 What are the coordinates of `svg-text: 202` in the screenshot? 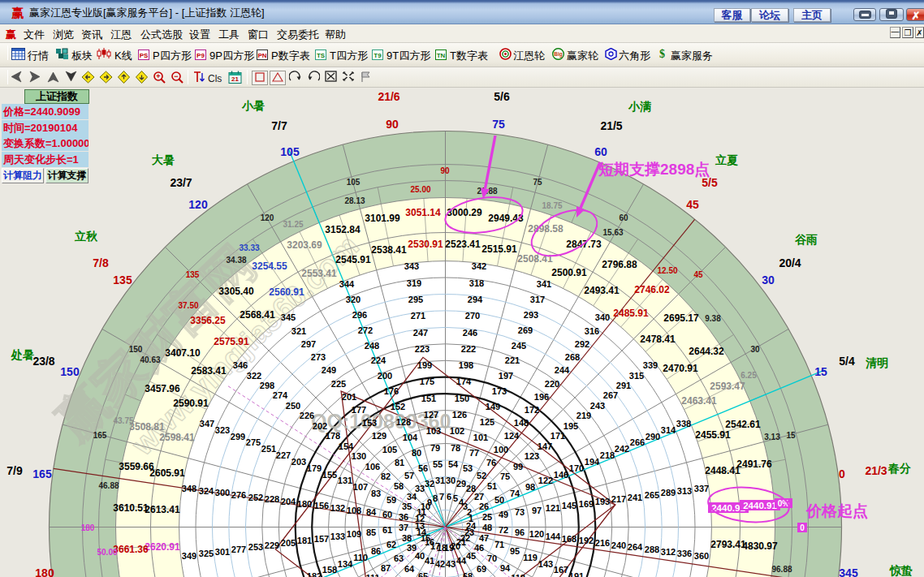 It's located at (320, 426).